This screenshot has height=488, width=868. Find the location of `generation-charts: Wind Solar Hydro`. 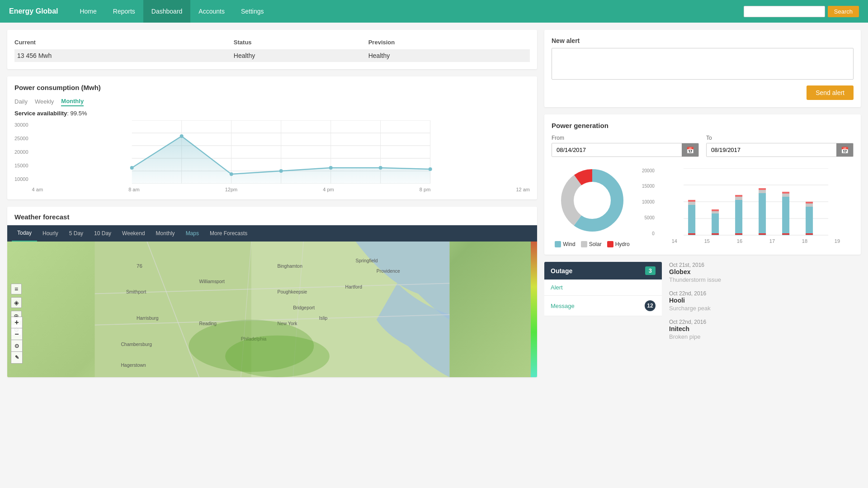

generation-charts: Wind Solar Hydro is located at coordinates (703, 206).